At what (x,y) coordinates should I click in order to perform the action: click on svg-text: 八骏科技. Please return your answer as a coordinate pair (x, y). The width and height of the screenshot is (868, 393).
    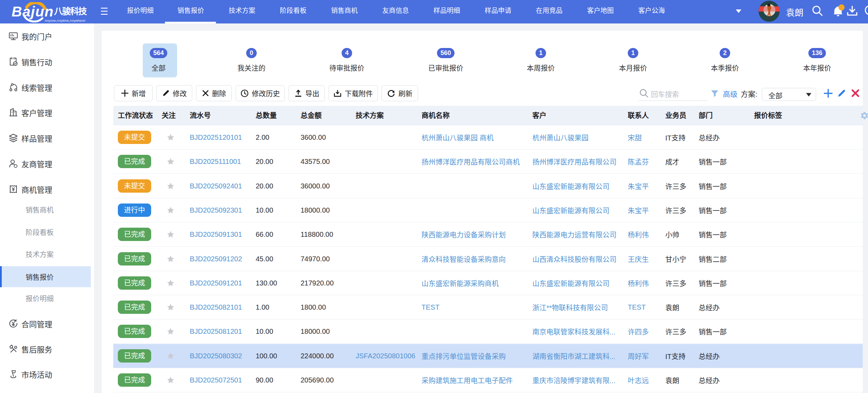
    Looking at the image, I should click on (70, 11).